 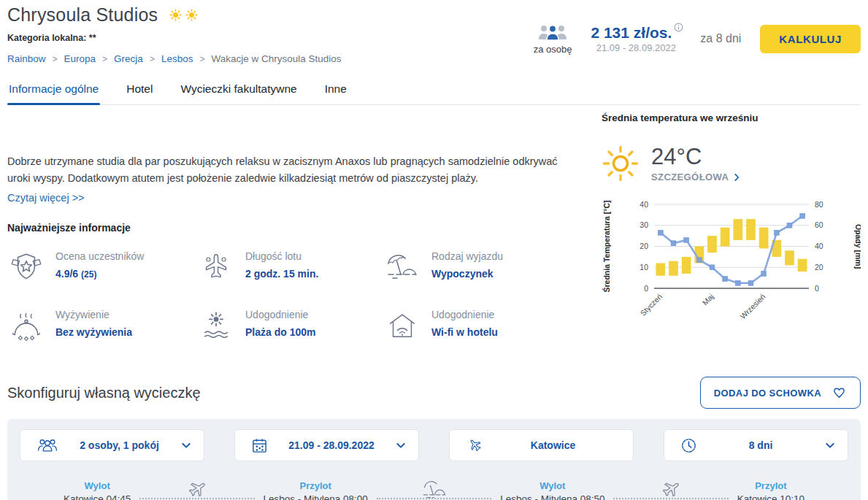 What do you see at coordinates (689, 445) in the screenshot?
I see `clock-icon` at bounding box center [689, 445].